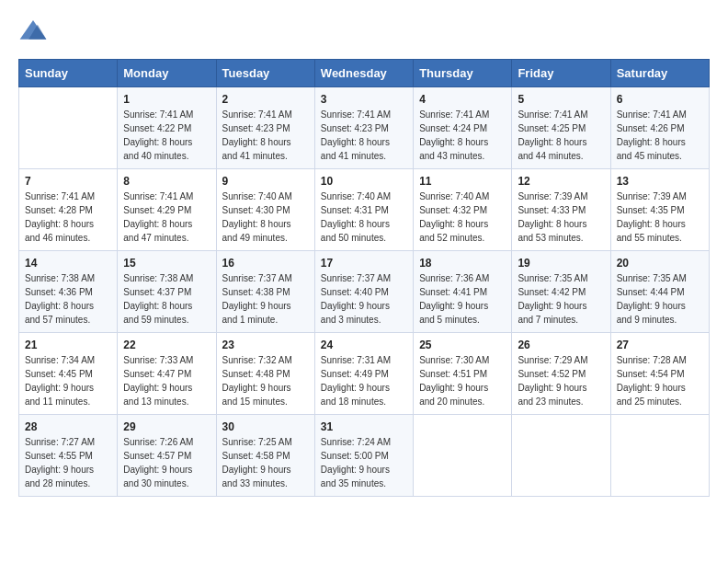 The width and height of the screenshot is (728, 563). I want to click on calendar-cell: 20Sunrise: 7:35 AMSunset: 4:44 PMDayligh…, so click(660, 293).